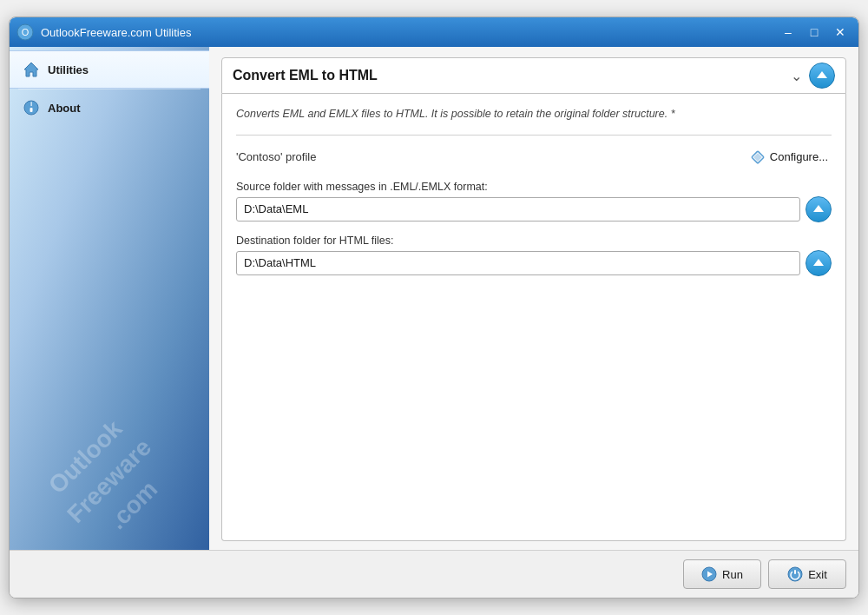 This screenshot has height=615, width=868. What do you see at coordinates (733, 575) in the screenshot?
I see `run-label: Run` at bounding box center [733, 575].